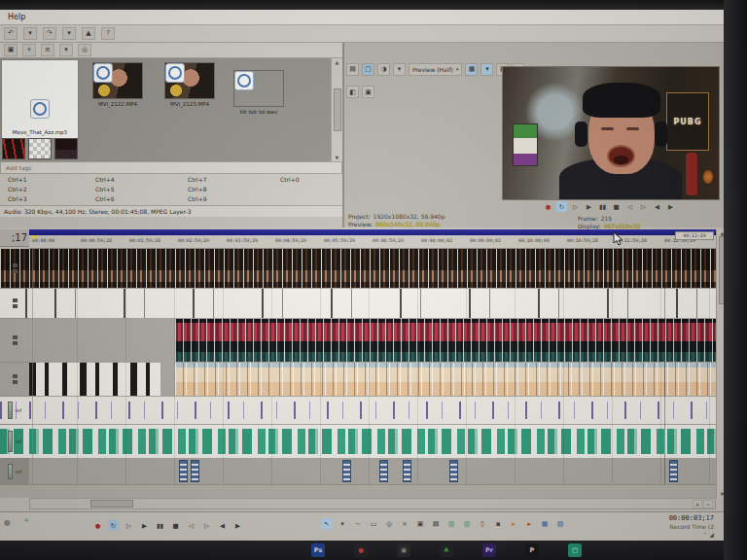 Image resolution: width=747 pixels, height=560 pixels. What do you see at coordinates (545, 524) in the screenshot?
I see `snap-toggle-button: ▦` at bounding box center [545, 524].